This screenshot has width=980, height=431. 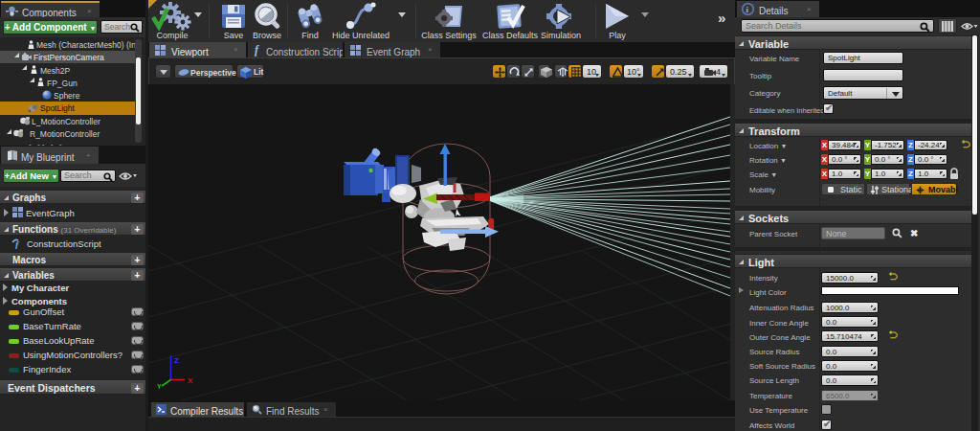 What do you see at coordinates (190, 381) in the screenshot?
I see `svg-text: X` at bounding box center [190, 381].